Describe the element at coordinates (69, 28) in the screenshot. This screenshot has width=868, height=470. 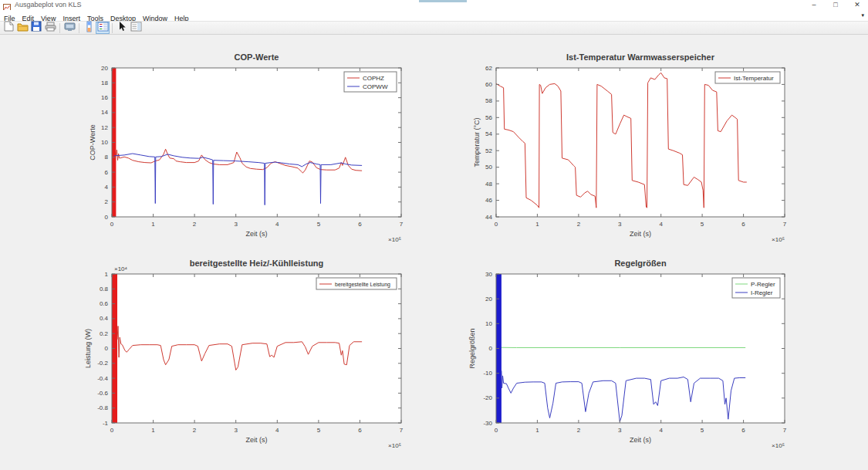
I see `link-plot-button` at that location.